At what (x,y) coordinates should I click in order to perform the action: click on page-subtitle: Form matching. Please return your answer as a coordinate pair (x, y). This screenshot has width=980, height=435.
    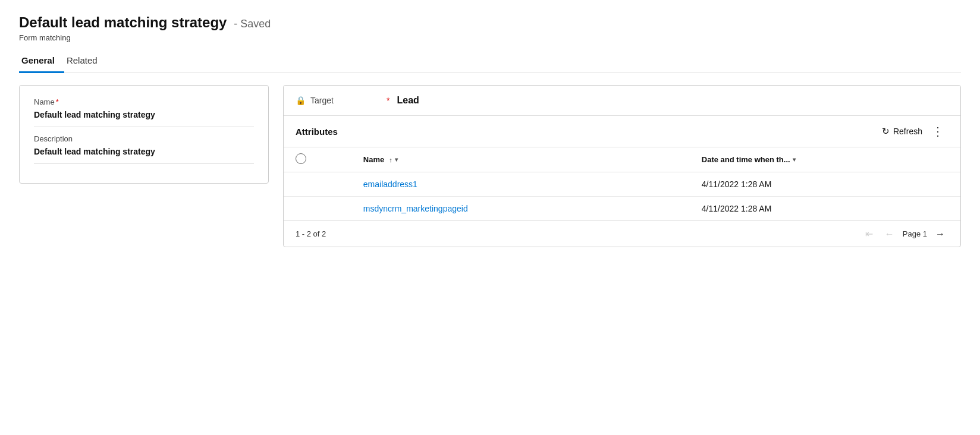
    Looking at the image, I should click on (490, 38).